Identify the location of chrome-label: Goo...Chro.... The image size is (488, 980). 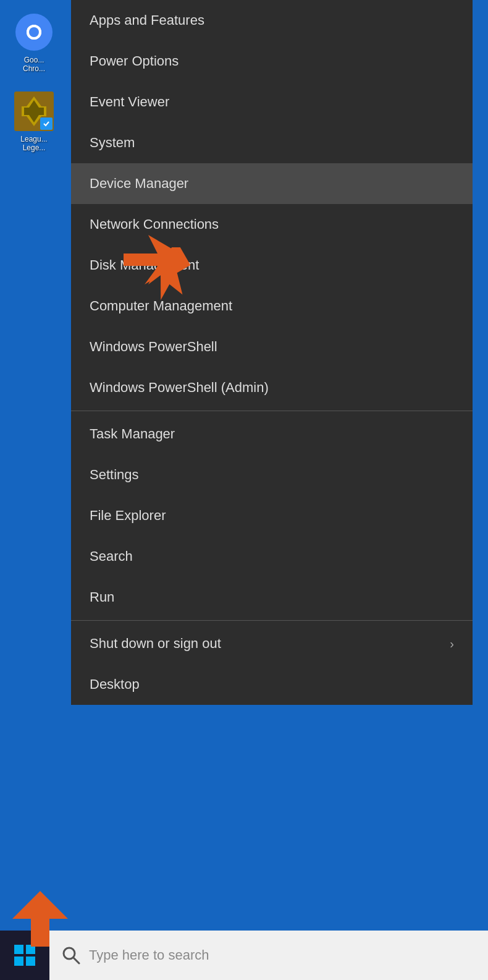
(34, 64).